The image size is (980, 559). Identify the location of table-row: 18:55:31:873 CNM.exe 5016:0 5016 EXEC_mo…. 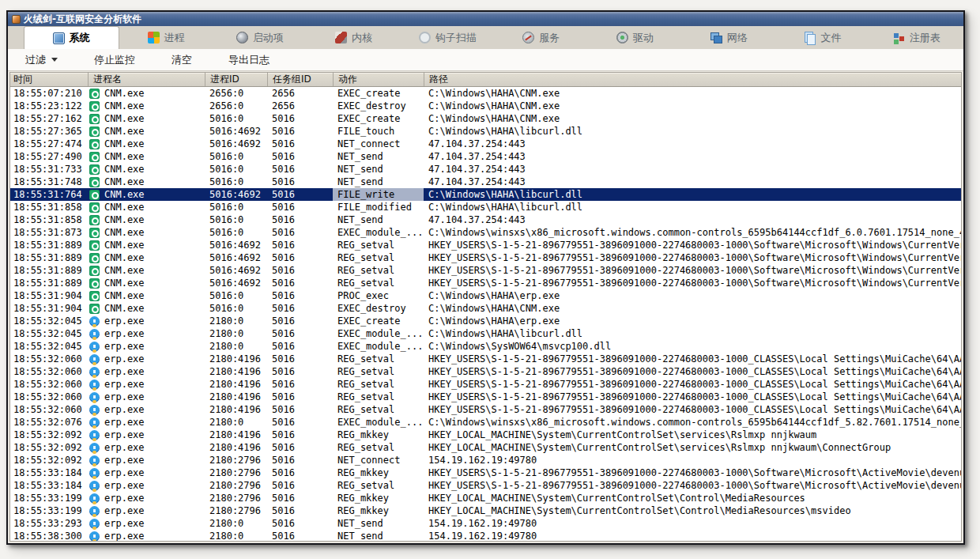
(485, 232).